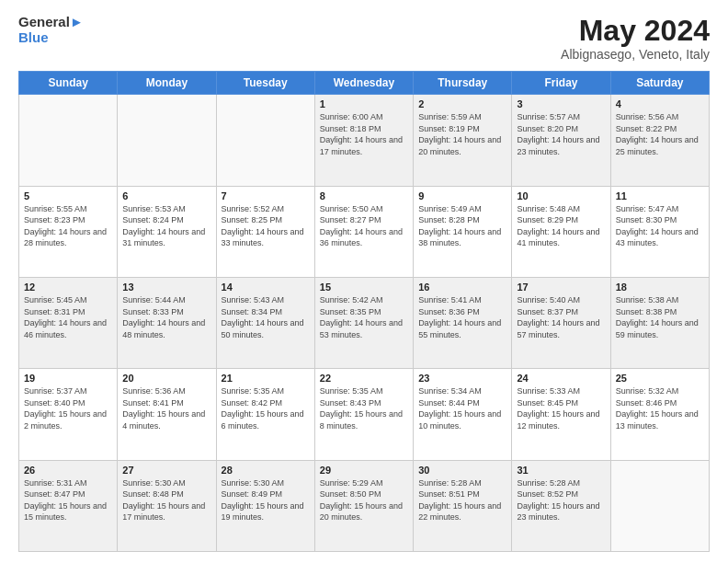  Describe the element at coordinates (51, 22) in the screenshot. I see `logo-general: General►` at that location.